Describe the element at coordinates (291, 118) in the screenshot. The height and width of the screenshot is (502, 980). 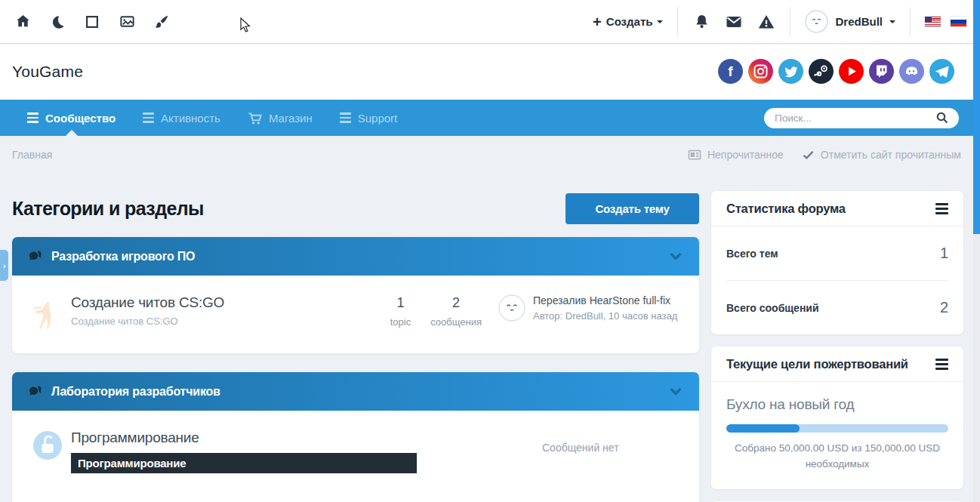
I see `nav-label: Магазин` at that location.